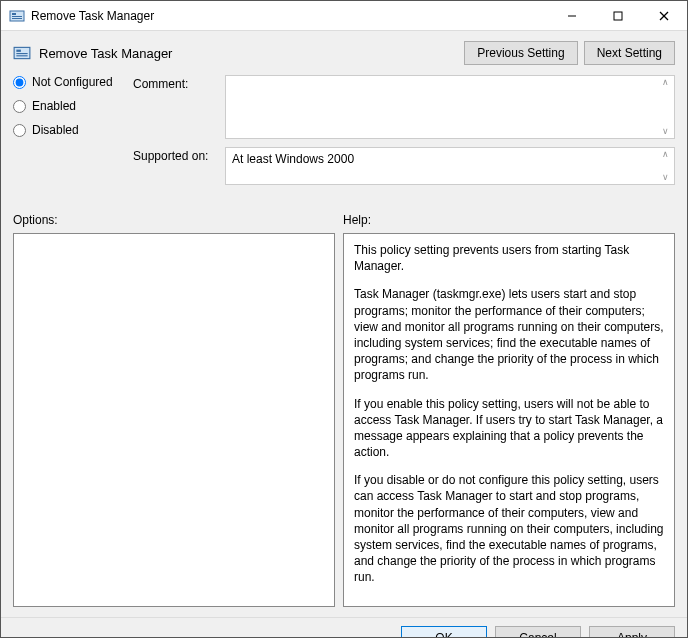 This screenshot has height=638, width=688. I want to click on radio-label: Enabled, so click(54, 106).